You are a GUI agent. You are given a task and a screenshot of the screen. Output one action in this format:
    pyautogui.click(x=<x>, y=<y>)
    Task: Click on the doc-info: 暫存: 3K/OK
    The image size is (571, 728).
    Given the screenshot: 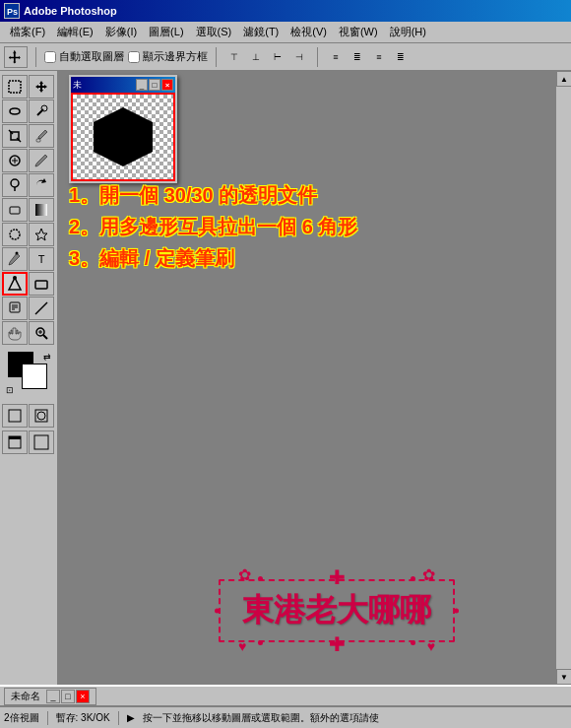 What is the action you would take?
    pyautogui.click(x=83, y=718)
    